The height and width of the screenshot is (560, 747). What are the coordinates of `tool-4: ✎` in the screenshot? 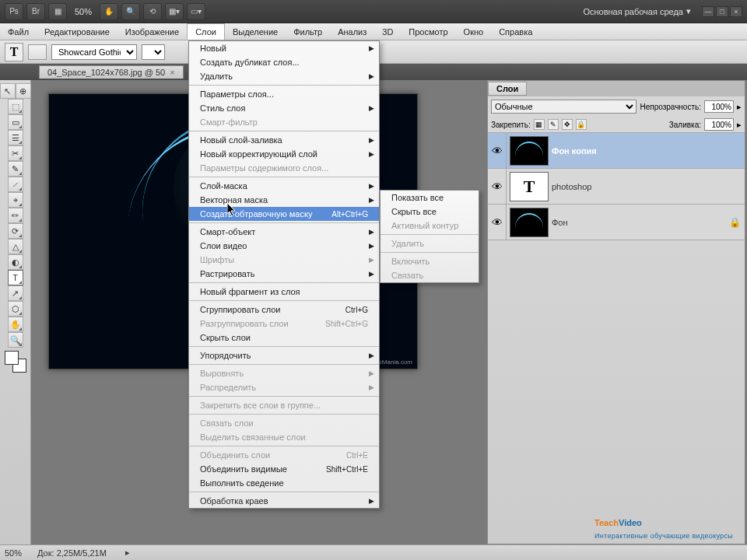 It's located at (16, 169).